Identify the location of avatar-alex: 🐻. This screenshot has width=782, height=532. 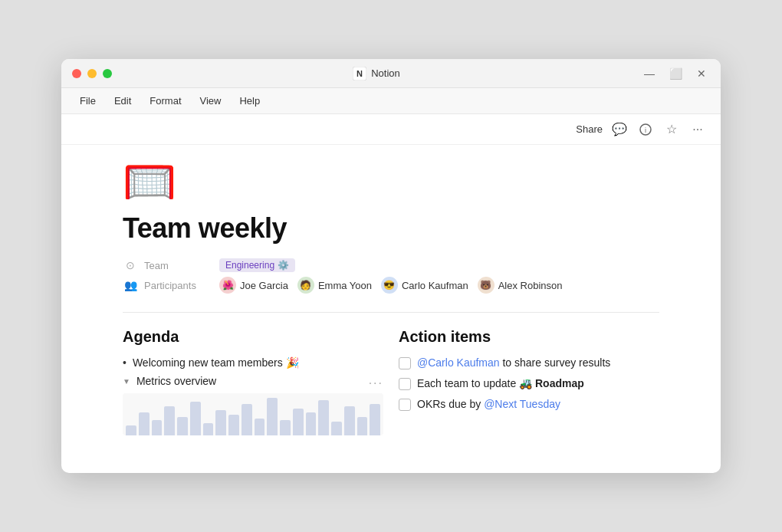
(486, 285).